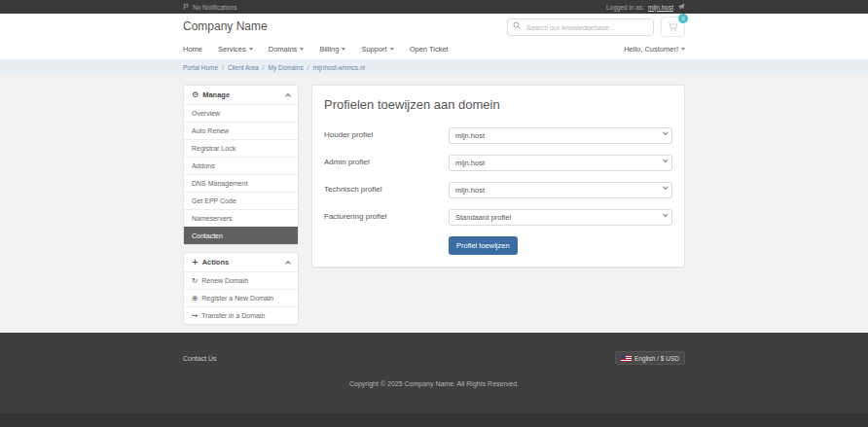 The image size is (868, 427). What do you see at coordinates (234, 315) in the screenshot?
I see `action-item-label: Transfer in a Domain` at bounding box center [234, 315].